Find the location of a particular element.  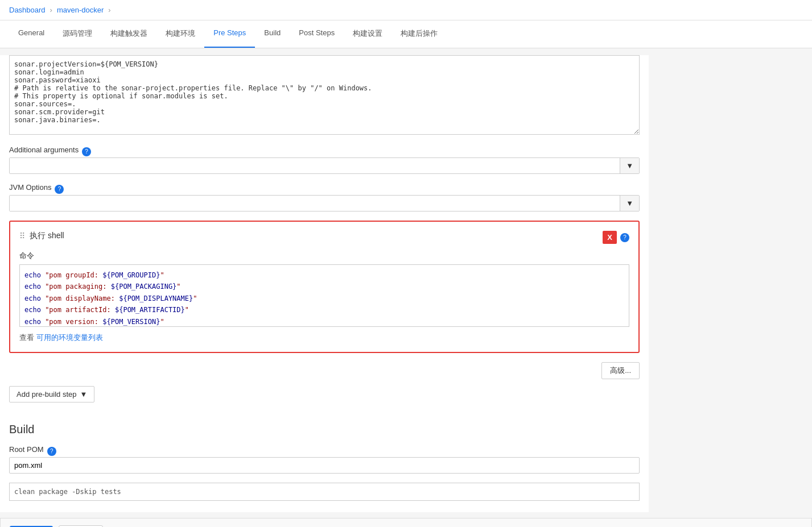

jvm-options-label: JVM Options is located at coordinates (30, 188).